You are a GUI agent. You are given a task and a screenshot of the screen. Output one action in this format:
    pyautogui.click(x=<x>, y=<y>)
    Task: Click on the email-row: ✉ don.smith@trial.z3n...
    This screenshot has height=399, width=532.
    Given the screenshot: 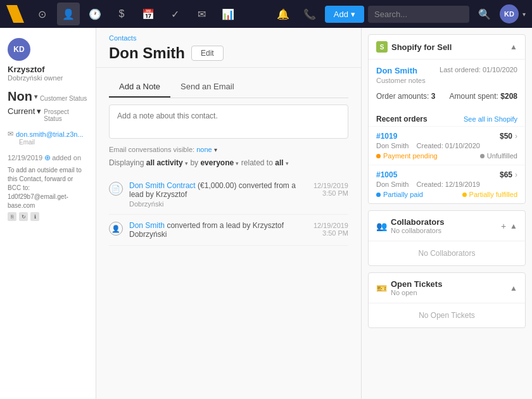 What is the action you would take?
    pyautogui.click(x=48, y=134)
    